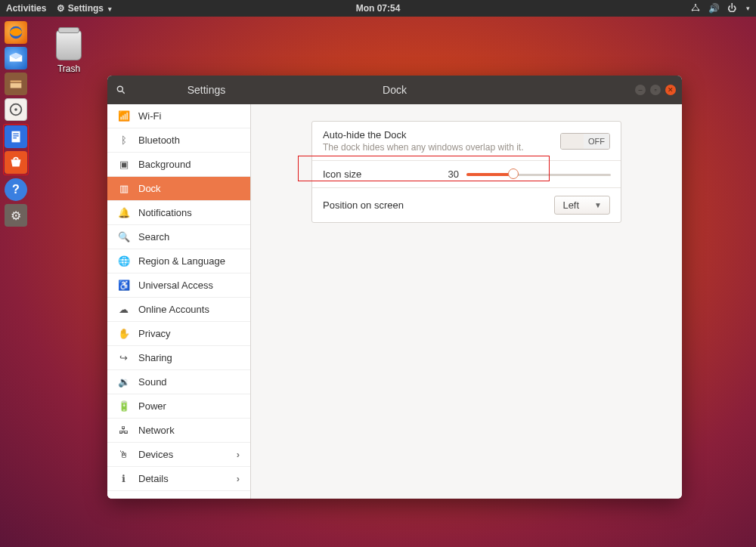 This screenshot has width=756, height=547. What do you see at coordinates (438, 206) in the screenshot?
I see `position-label: Position on screen` at bounding box center [438, 206].